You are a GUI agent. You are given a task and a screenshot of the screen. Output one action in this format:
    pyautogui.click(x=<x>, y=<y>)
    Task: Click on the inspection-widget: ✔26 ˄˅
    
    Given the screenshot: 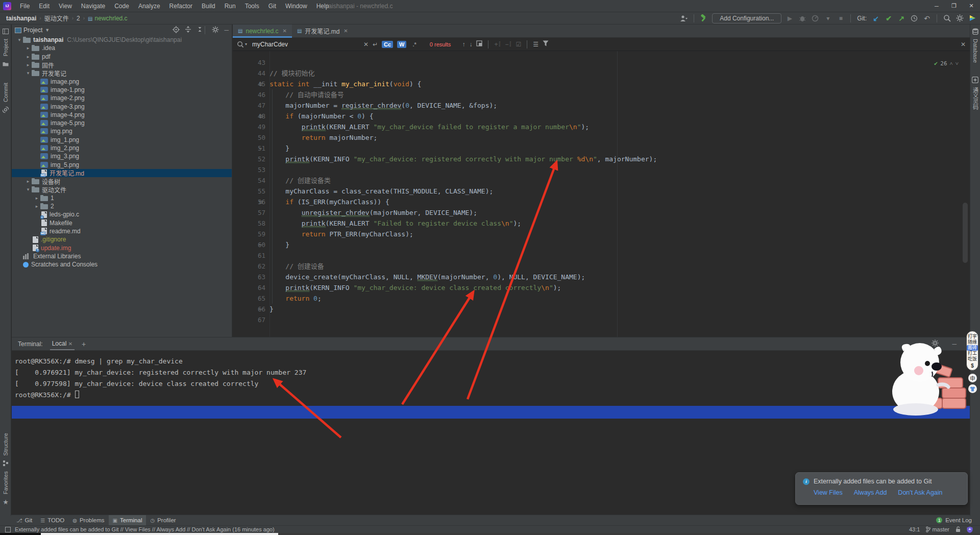 What is the action you would take?
    pyautogui.click(x=946, y=63)
    